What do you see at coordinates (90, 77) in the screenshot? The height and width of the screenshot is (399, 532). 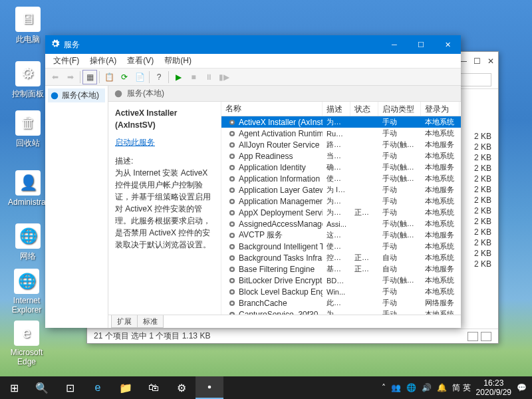 I see `show-hide-button: ▦` at bounding box center [90, 77].